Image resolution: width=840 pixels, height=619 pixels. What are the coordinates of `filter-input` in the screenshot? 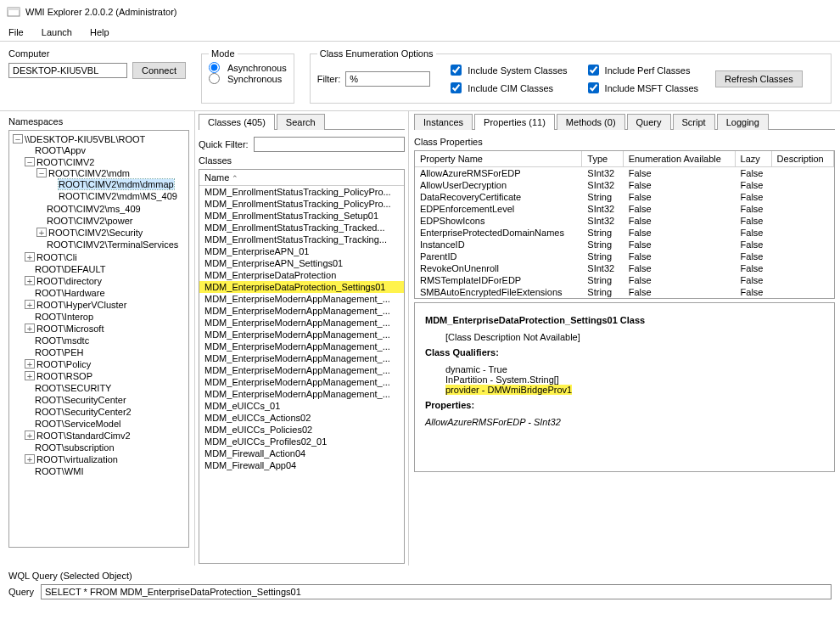 It's located at (388, 79).